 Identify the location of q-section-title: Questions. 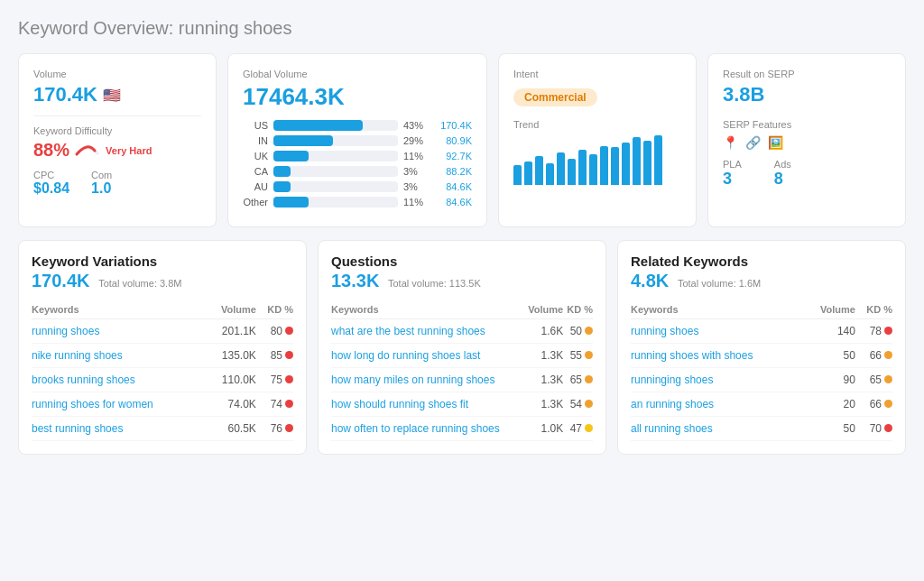
(462, 262).